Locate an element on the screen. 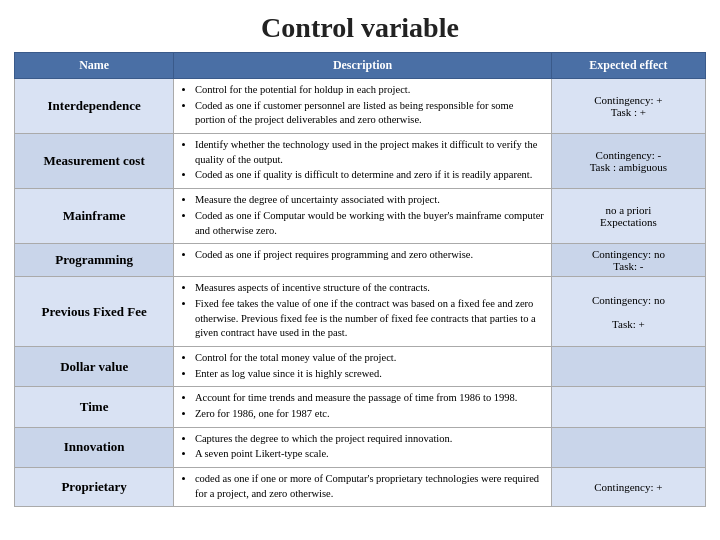 This screenshot has width=720, height=540. row-effect-cell: Contingency: noTask: - is located at coordinates (628, 260).